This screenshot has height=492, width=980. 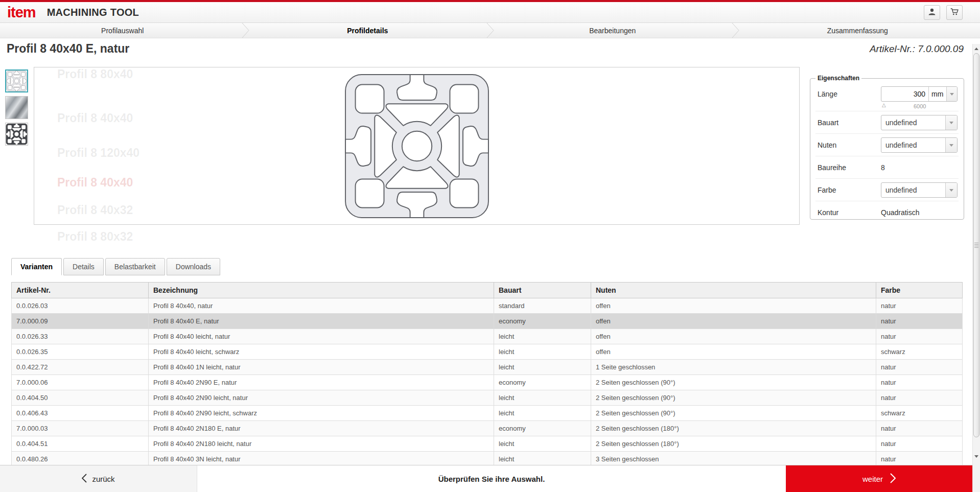 What do you see at coordinates (932, 12) in the screenshot?
I see `user-icon` at bounding box center [932, 12].